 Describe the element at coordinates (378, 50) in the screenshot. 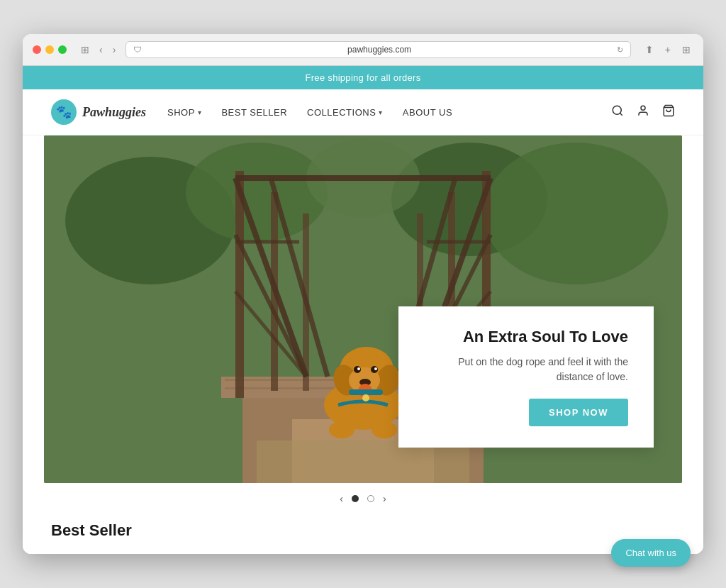

I see `address-bar: 🛡 pawhuggies.com ↻` at that location.